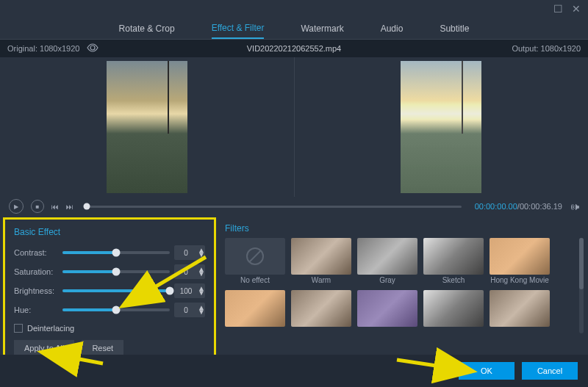 The height and width of the screenshot is (387, 588). I want to click on deinterlacing-row: Deinterlacing, so click(110, 328).